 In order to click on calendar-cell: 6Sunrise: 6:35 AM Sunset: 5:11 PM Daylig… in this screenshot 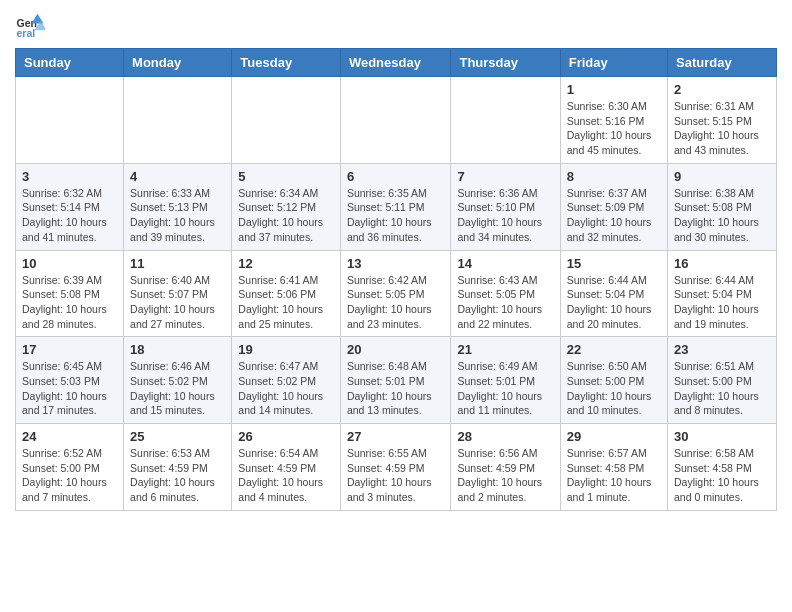, I will do `click(396, 206)`.